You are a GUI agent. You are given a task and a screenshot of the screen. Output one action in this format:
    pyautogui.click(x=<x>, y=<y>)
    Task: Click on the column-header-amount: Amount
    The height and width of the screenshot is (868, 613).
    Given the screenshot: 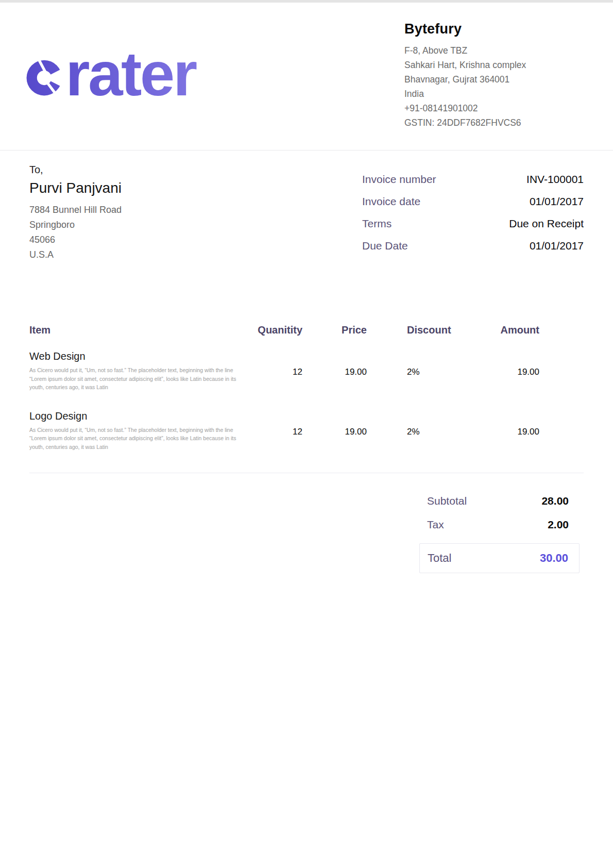 What is the action you would take?
    pyautogui.click(x=501, y=330)
    